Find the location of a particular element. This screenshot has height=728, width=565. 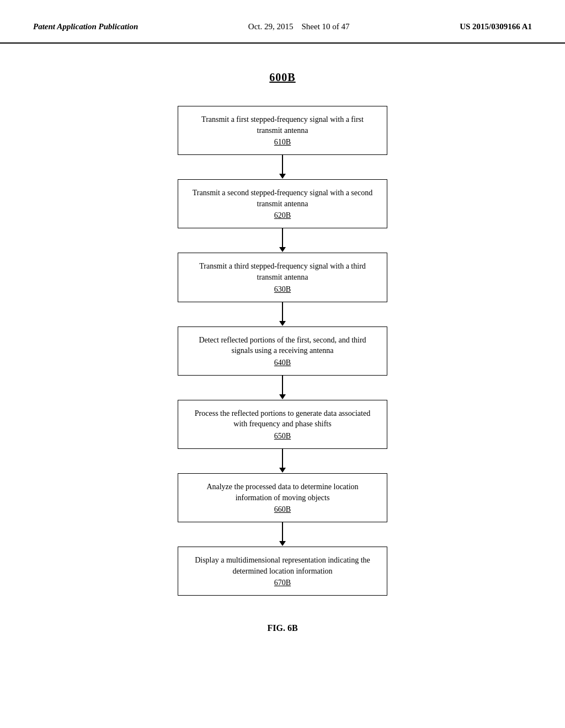

flow-box-text-610b: Transmit a first stepped-frequency signa… is located at coordinates (282, 125).